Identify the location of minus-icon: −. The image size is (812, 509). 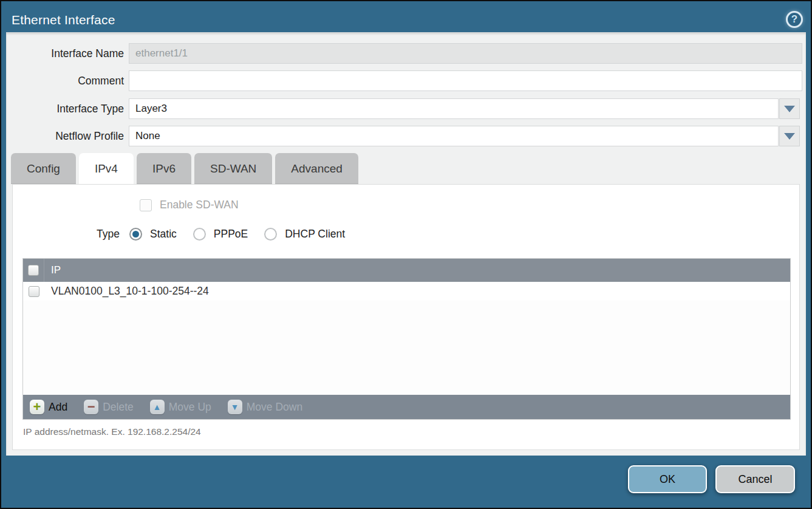
(91, 407).